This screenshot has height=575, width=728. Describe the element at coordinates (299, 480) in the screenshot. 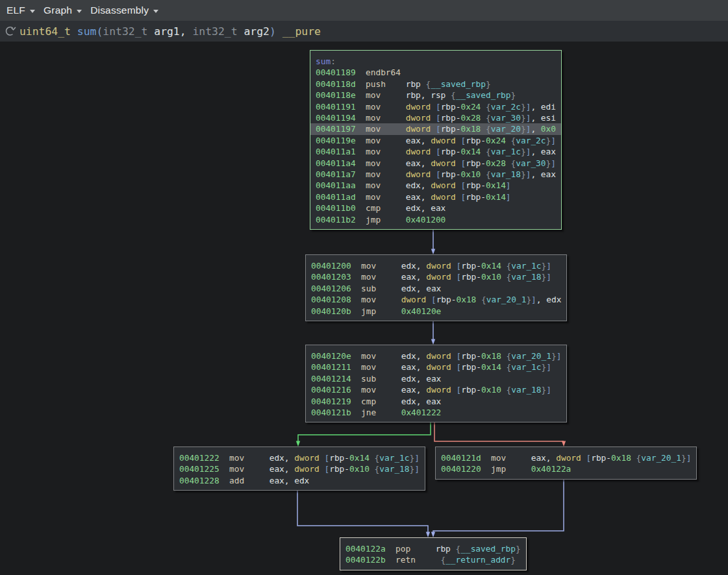

I see `asm-line: 00401228 add eax, edx` at that location.